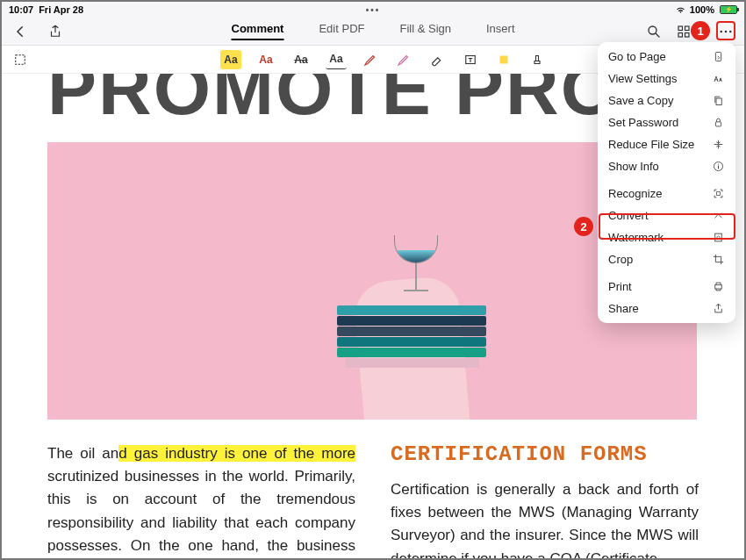  I want to click on strikethrough-tool: Aa, so click(301, 60).